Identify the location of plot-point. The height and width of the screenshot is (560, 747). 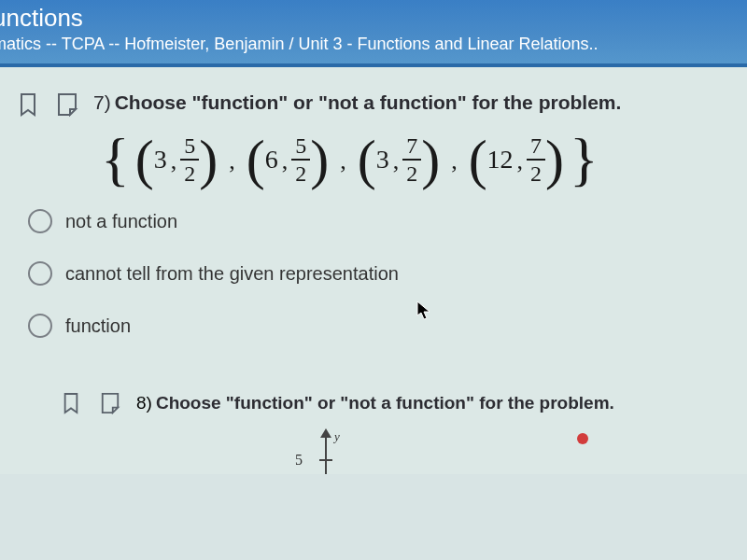
(583, 439).